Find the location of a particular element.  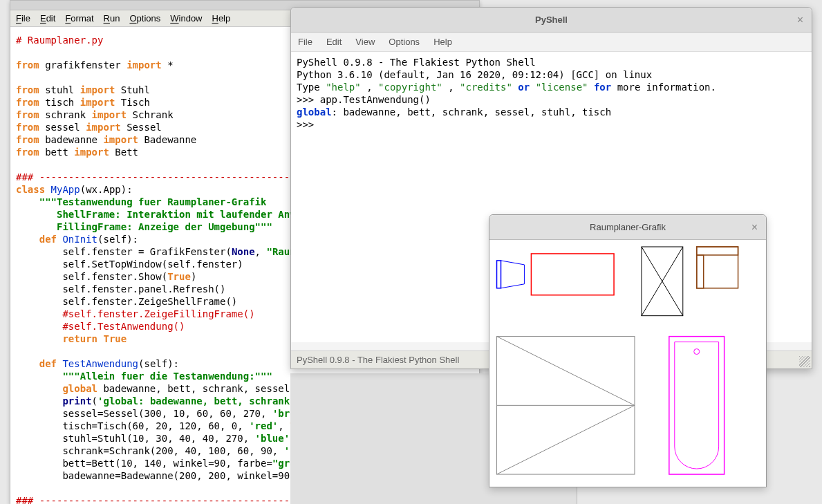

grafik-titlebar: Raumplaner-Grafik × is located at coordinates (628, 227).